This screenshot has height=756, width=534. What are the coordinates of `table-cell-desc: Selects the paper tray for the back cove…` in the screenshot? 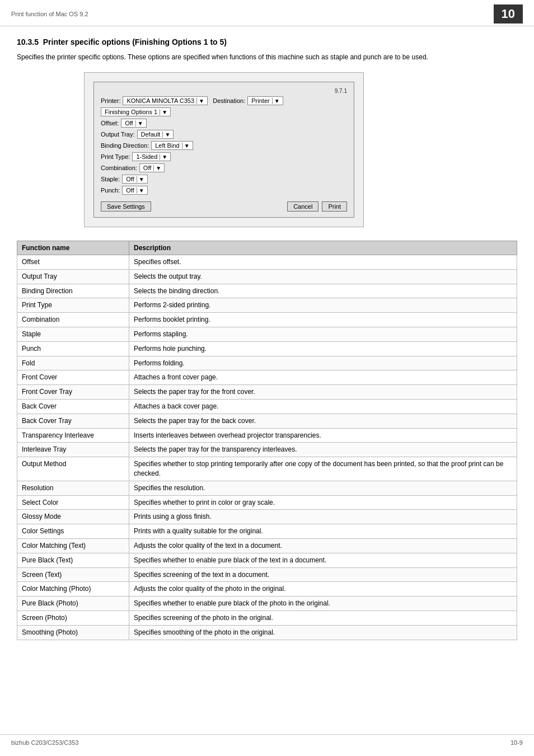 It's located at (324, 421).